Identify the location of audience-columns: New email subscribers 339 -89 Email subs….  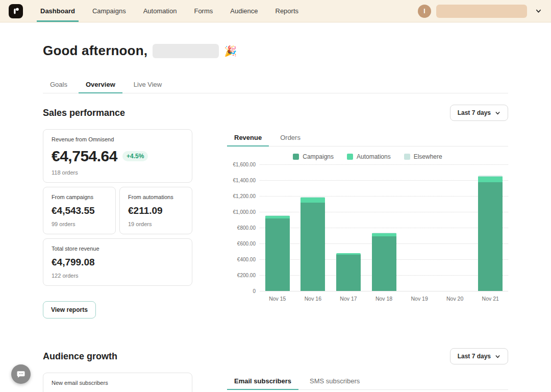
(276, 382).